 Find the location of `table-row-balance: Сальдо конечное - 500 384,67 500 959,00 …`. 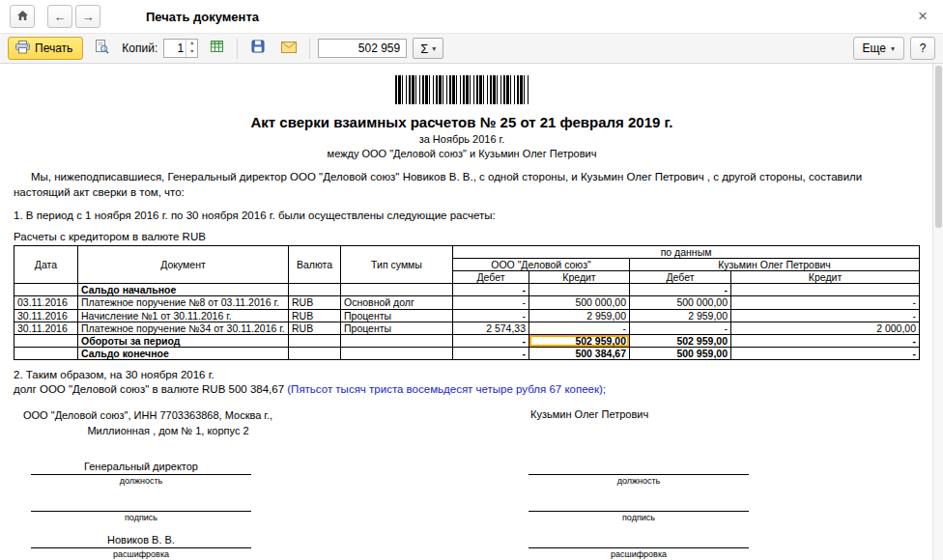

table-row-balance: Сальдо конечное - 500 384,67 500 959,00 … is located at coordinates (468, 353).